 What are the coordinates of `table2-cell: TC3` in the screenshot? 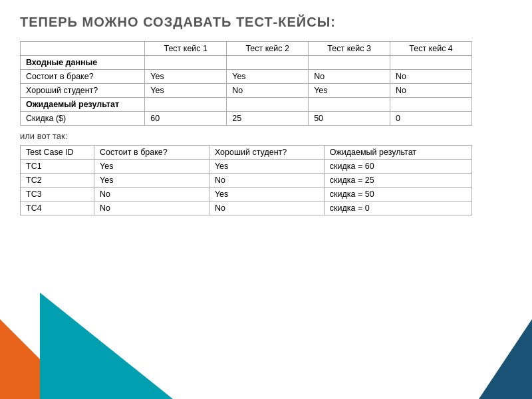 It's located at (57, 194).